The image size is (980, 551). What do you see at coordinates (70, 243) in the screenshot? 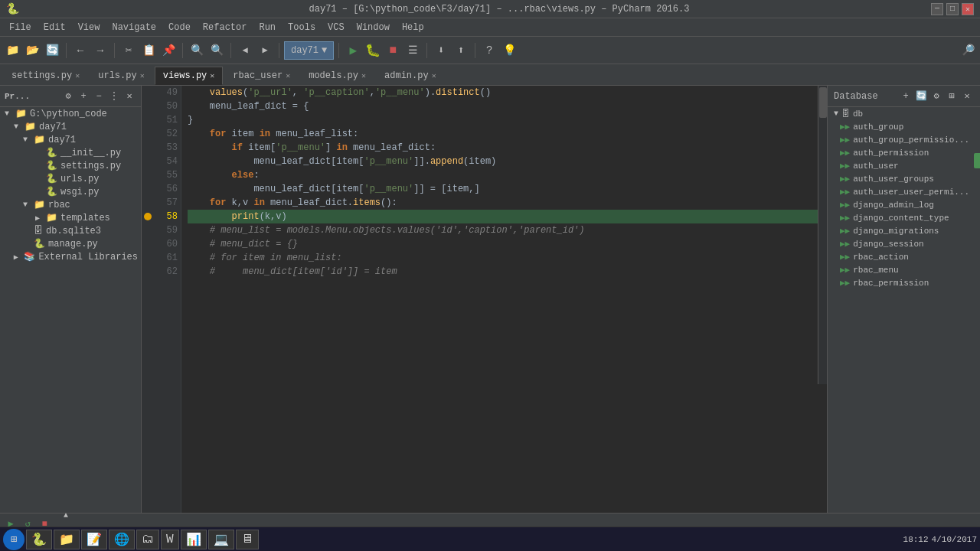
I see `sidebar-item-manage: 🐍 manage.py` at bounding box center [70, 243].